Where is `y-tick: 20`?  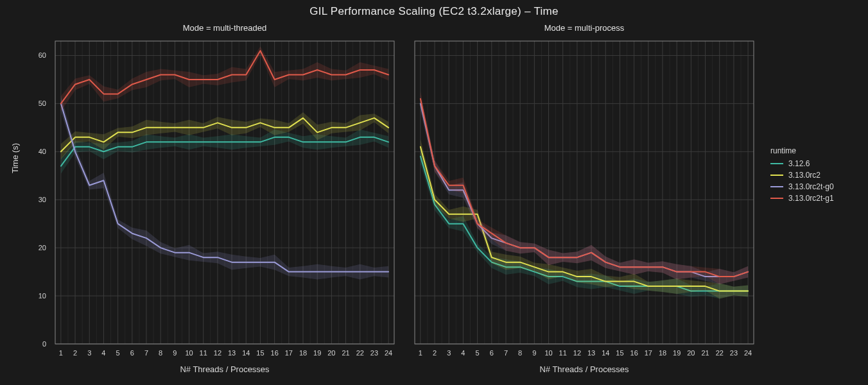
y-tick: 20 is located at coordinates (36, 248).